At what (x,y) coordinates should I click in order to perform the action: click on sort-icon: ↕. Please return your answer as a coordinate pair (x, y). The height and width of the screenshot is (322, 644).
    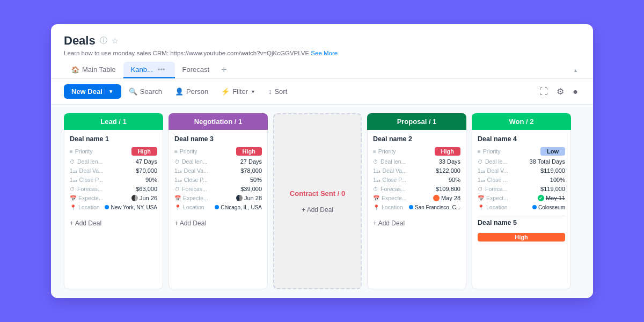
    Looking at the image, I should click on (270, 91).